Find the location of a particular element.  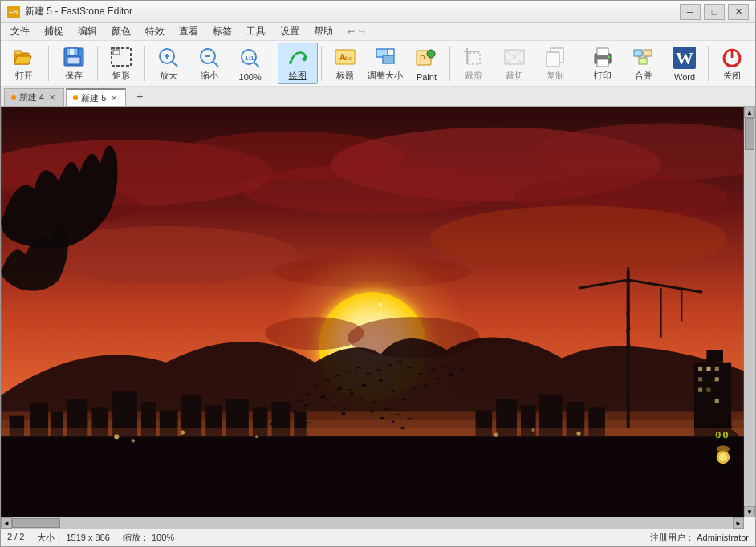

close-window-button: ✕ is located at coordinates (738, 12).